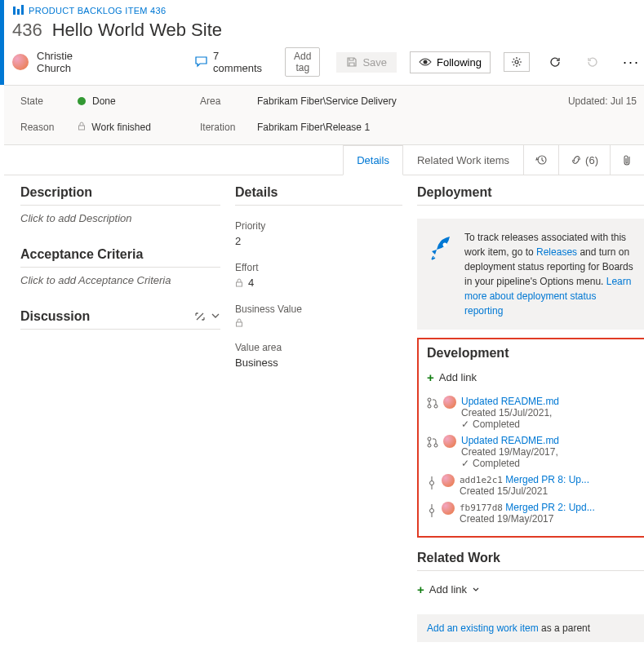 This screenshot has width=644, height=651. I want to click on effort-label: Effort, so click(318, 268).